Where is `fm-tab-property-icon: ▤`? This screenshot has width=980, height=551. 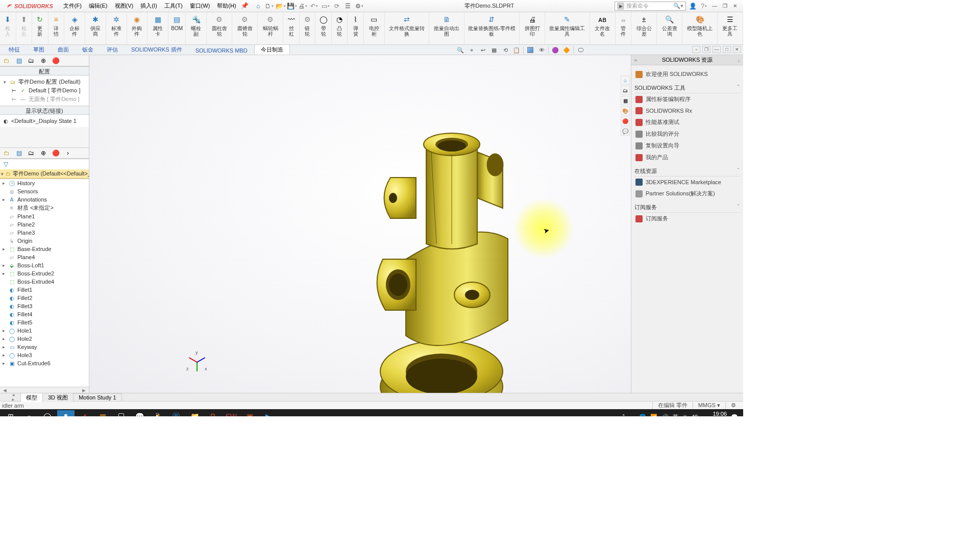 fm-tab-property-icon: ▤ is located at coordinates (19, 61).